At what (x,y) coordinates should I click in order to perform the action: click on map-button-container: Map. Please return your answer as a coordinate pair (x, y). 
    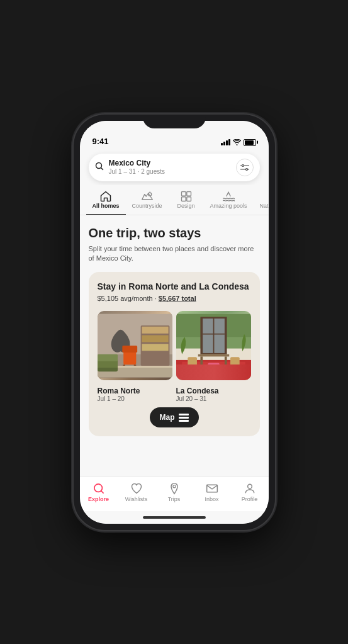
    Looking at the image, I should click on (174, 417).